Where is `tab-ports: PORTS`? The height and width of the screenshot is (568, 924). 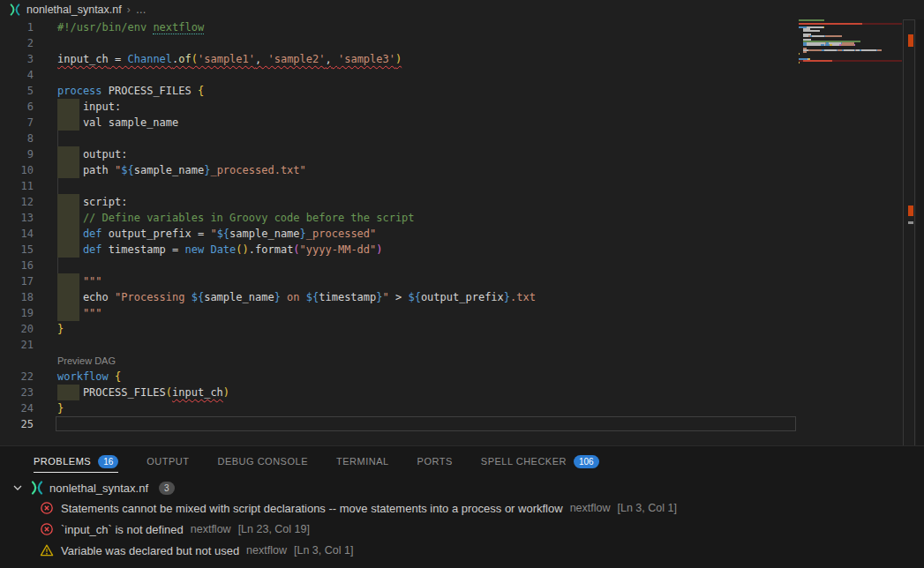
tab-ports: PORTS is located at coordinates (435, 461).